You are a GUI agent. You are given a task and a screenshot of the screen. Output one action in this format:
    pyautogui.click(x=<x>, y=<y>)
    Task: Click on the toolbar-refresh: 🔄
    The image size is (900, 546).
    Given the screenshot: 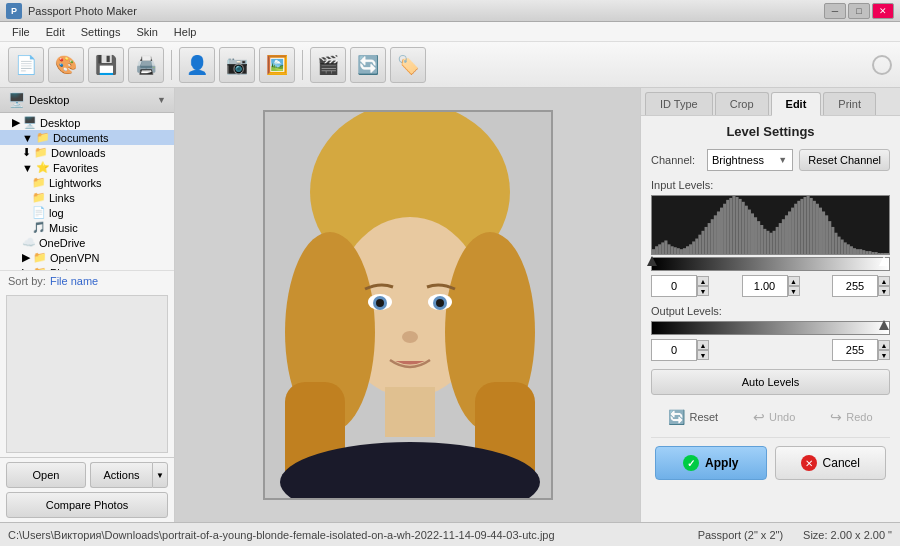 What is the action you would take?
    pyautogui.click(x=368, y=65)
    